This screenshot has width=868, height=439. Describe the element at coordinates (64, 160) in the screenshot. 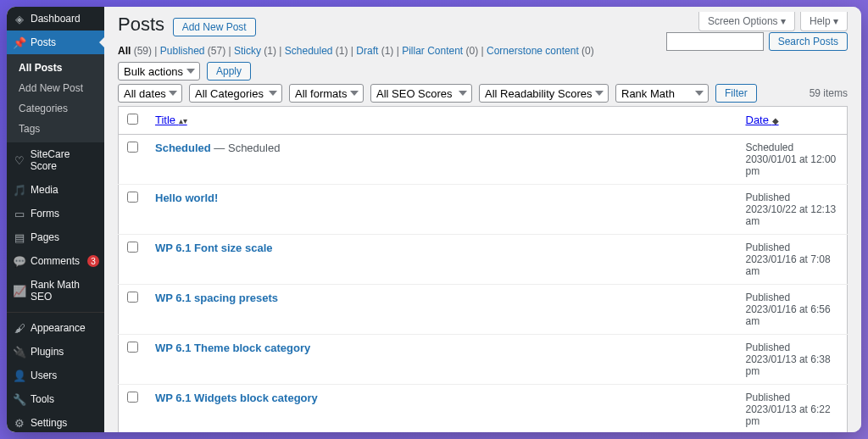

I see `sidebar-item-label: SiteCare Score` at that location.